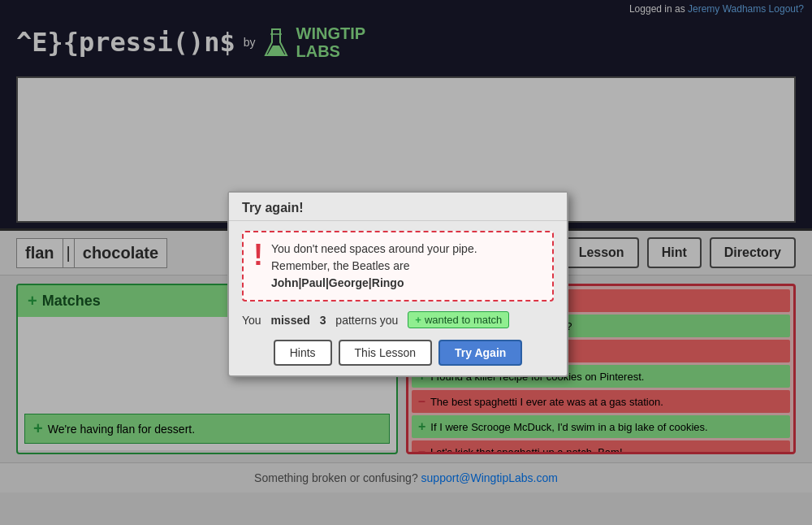 The image size is (812, 525). What do you see at coordinates (367, 320) in the screenshot?
I see `missed-mid: patterns you` at bounding box center [367, 320].